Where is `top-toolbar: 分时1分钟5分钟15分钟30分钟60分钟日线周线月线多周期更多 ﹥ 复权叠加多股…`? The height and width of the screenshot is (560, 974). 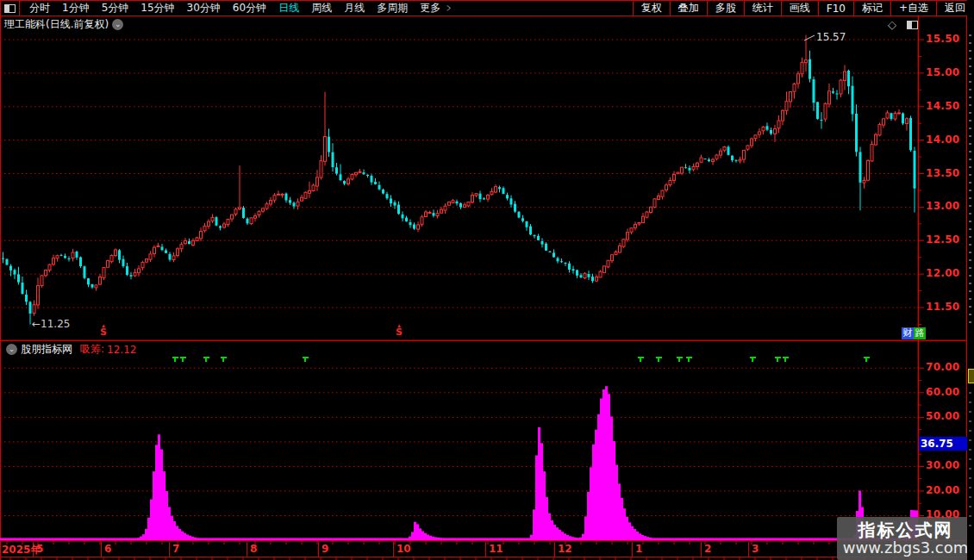
top-toolbar: 分时1分钟5分钟15分钟30分钟60分钟日线周线月线多周期更多 ﹥ 复权叠加多股… is located at coordinates (487, 9).